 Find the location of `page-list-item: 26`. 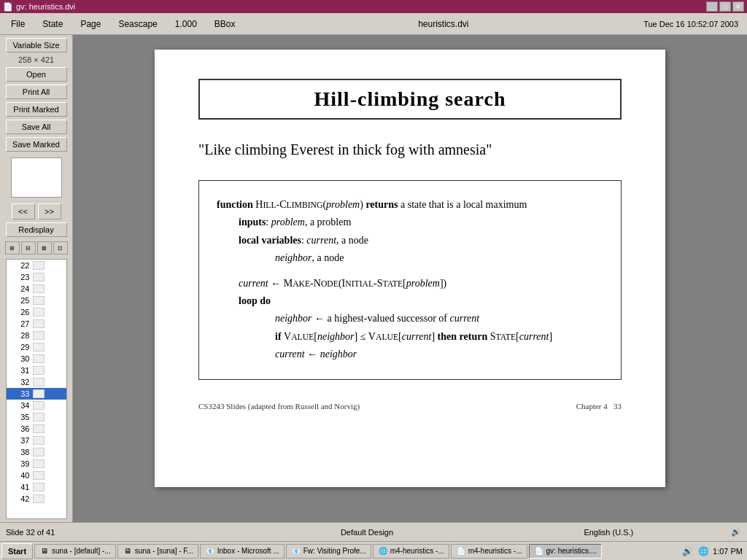

page-list-item: 26 is located at coordinates (36, 312).